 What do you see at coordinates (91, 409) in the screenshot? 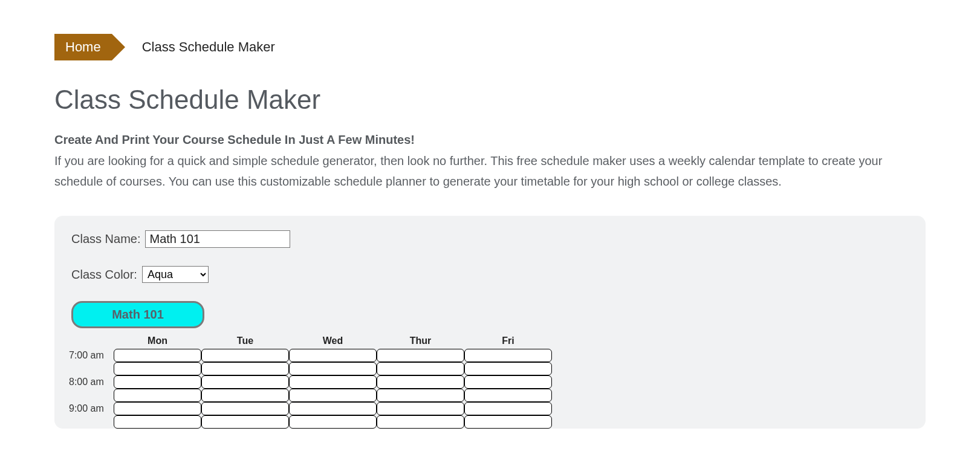
I see `time-label: 9:00 am` at bounding box center [91, 409].